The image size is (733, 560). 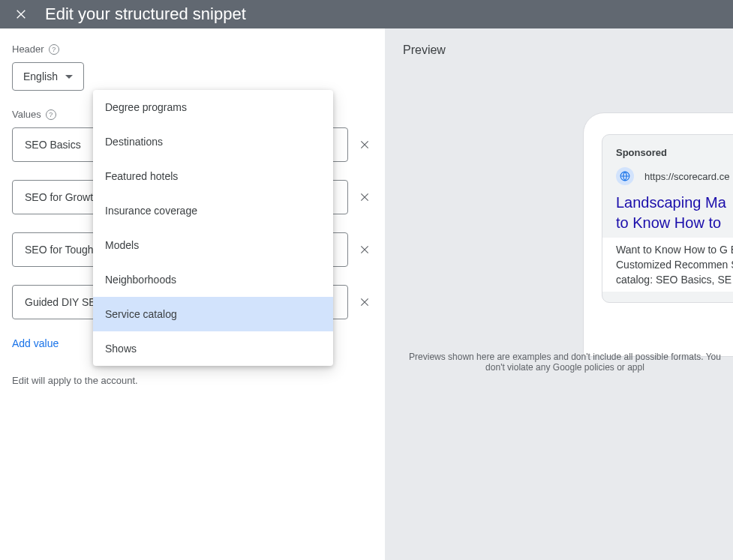 What do you see at coordinates (213, 142) in the screenshot?
I see `dropdown-option: Destinations` at bounding box center [213, 142].